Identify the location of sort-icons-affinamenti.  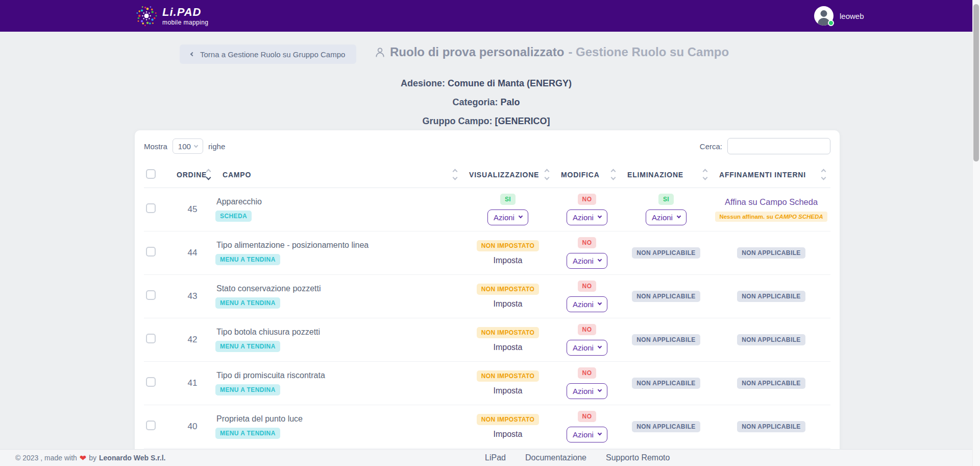
(824, 175).